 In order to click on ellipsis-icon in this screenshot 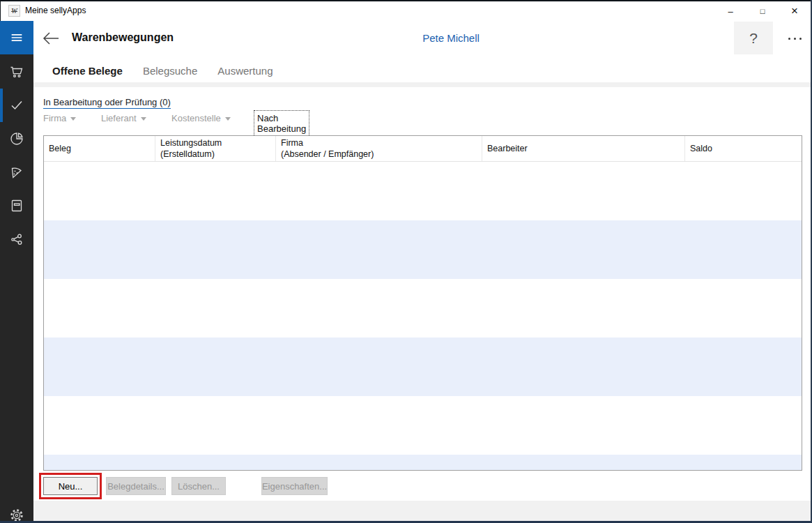, I will do `click(795, 39)`.